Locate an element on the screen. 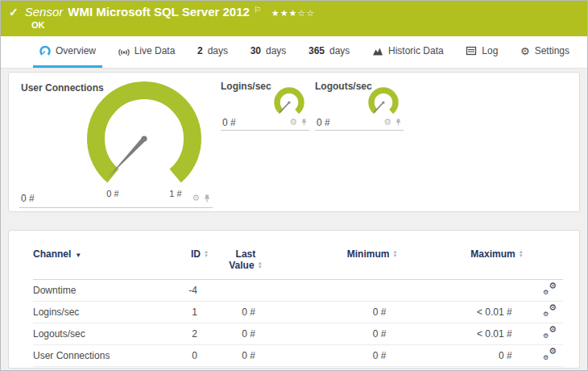  tab-number: 365 is located at coordinates (317, 51).